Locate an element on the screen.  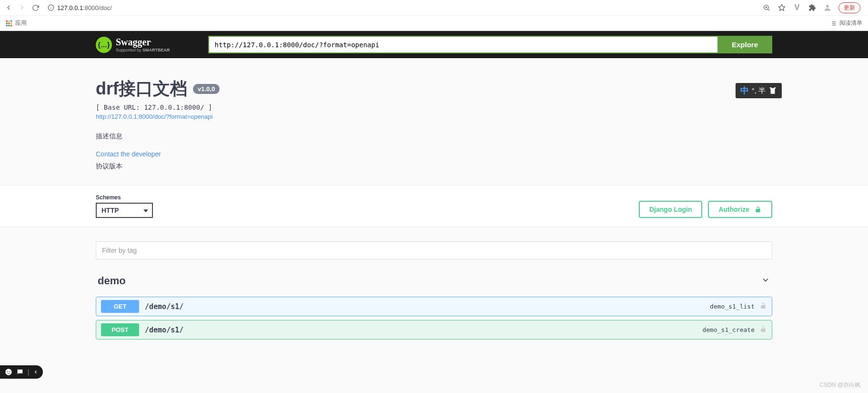
ime-indicator: 中 °, 半 is located at coordinates (758, 91).